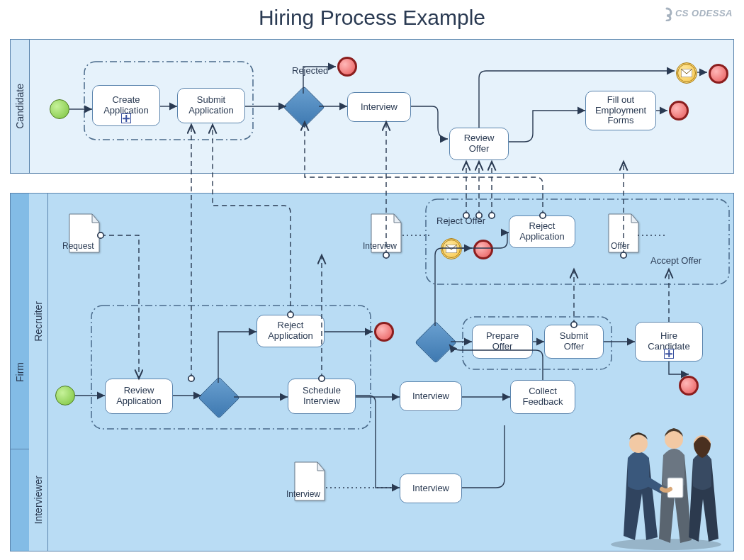 This screenshot has width=744, height=560. What do you see at coordinates (666, 479) in the screenshot?
I see `people-illustration` at bounding box center [666, 479].